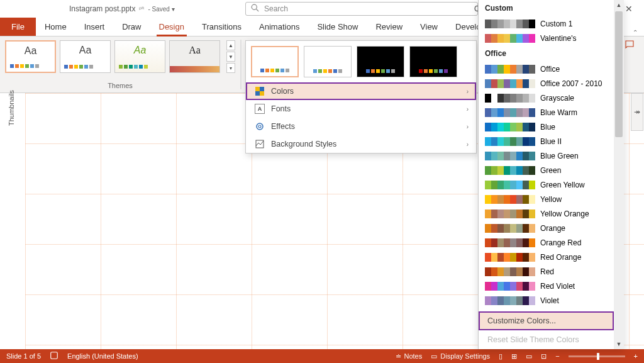 The height and width of the screenshot is (363, 644). I want to click on background-styles-menu-item: Background Styles ›, so click(361, 144).